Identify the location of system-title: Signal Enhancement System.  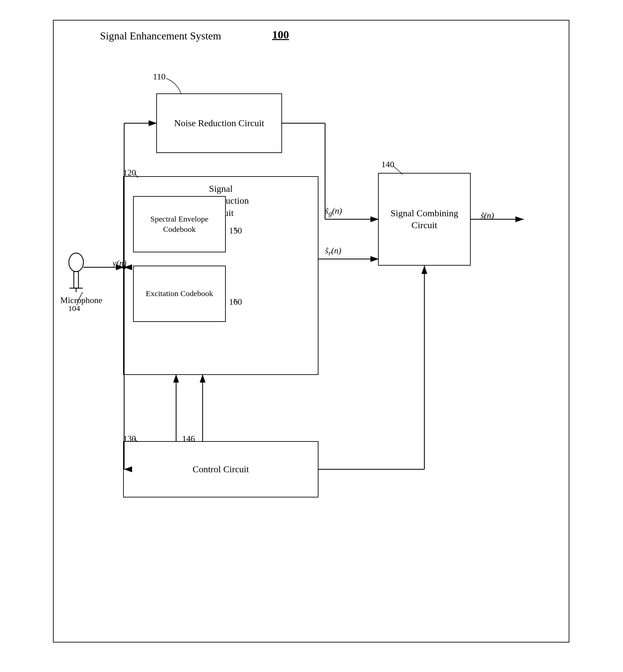
(160, 36).